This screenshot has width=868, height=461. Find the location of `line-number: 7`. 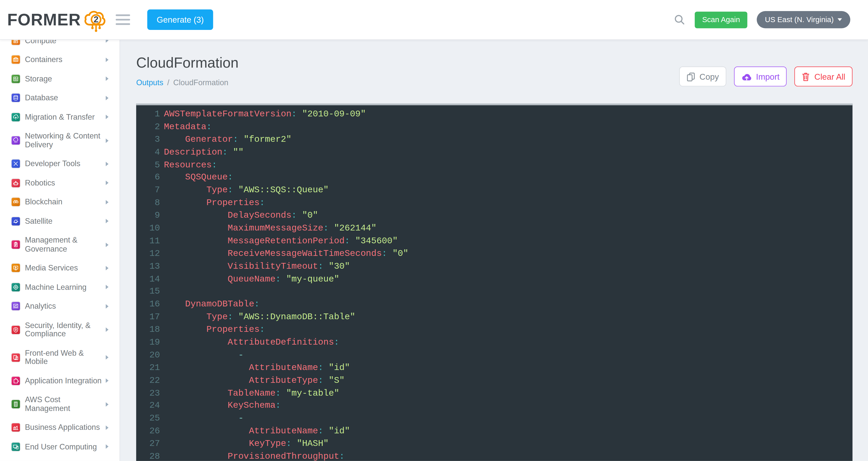

line-number: 7 is located at coordinates (148, 191).